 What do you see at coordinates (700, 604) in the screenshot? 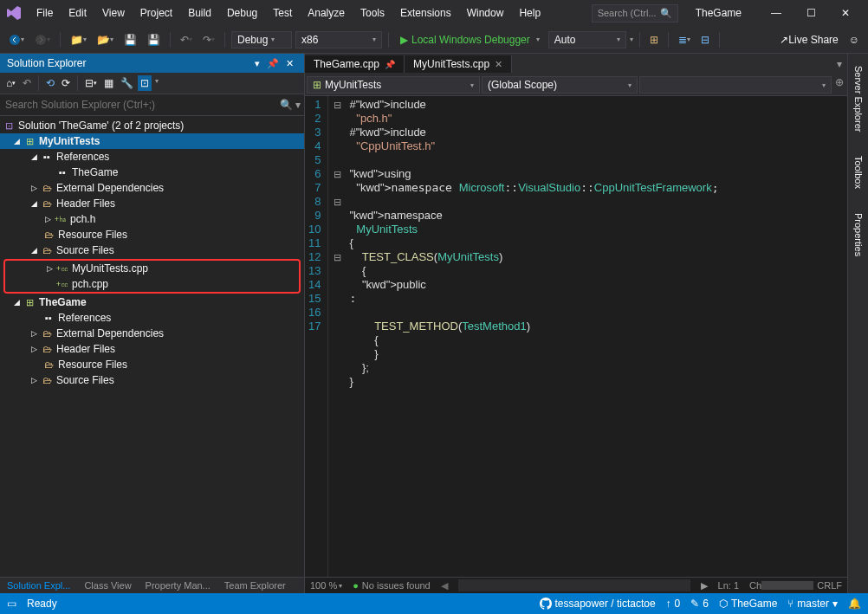
I see `edit-count: ✎ 6` at bounding box center [700, 604].